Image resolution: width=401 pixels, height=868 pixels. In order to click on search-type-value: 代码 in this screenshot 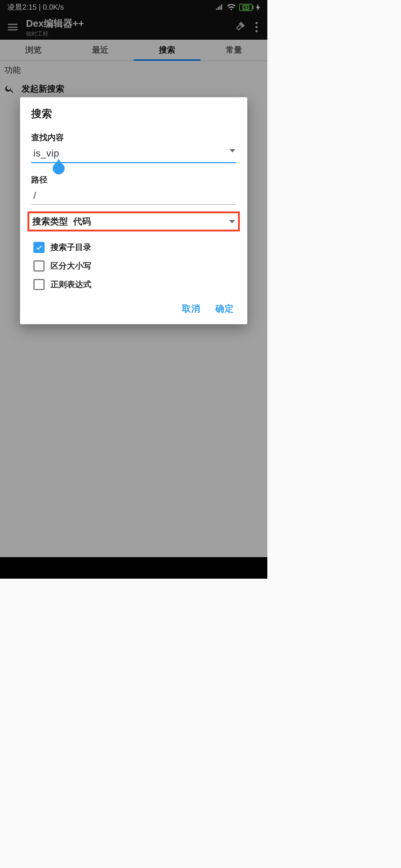, I will do `click(151, 221)`.